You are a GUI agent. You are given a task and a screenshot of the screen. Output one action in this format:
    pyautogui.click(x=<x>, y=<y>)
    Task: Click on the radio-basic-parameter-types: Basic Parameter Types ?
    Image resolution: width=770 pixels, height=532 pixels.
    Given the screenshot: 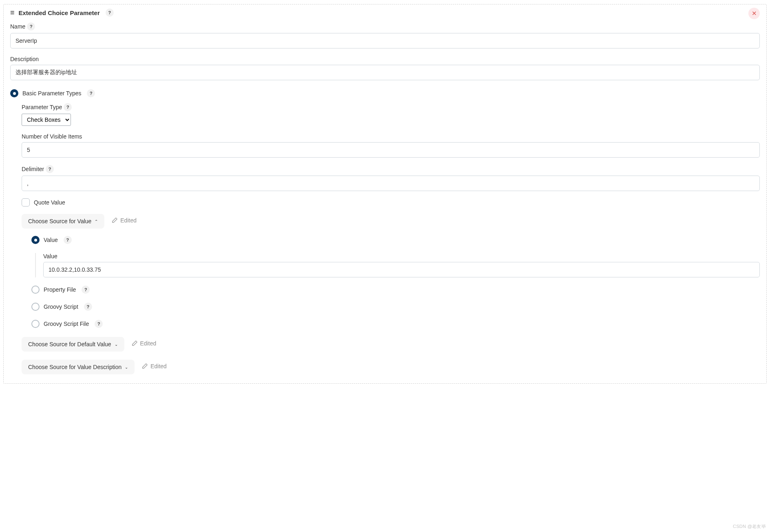 What is the action you would take?
    pyautogui.click(x=385, y=93)
    